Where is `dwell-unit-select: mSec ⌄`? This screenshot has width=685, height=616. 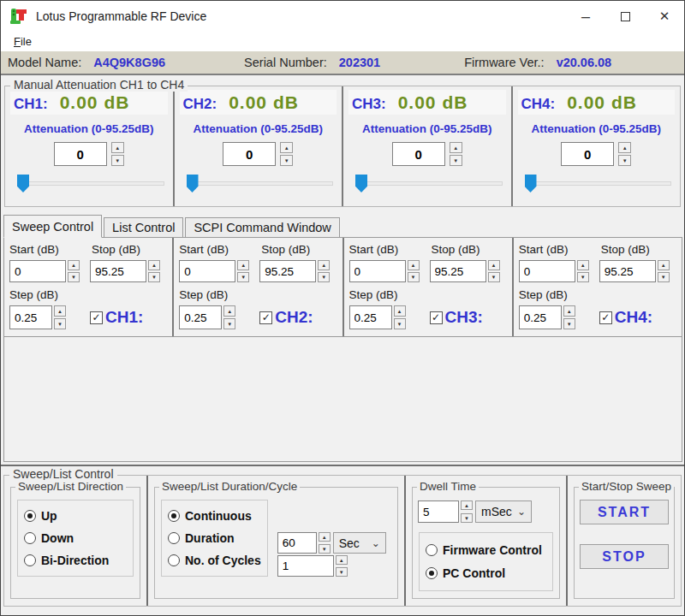
dwell-unit-select: mSec ⌄ is located at coordinates (503, 512).